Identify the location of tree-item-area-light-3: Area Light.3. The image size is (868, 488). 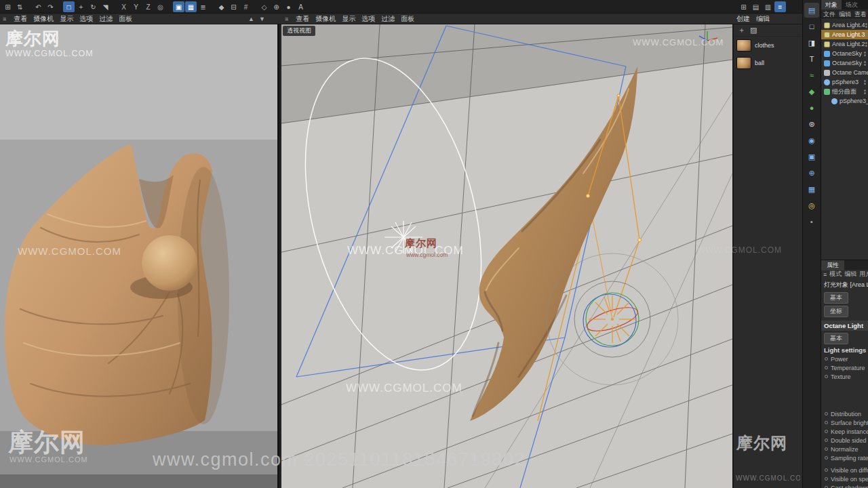
(845, 35).